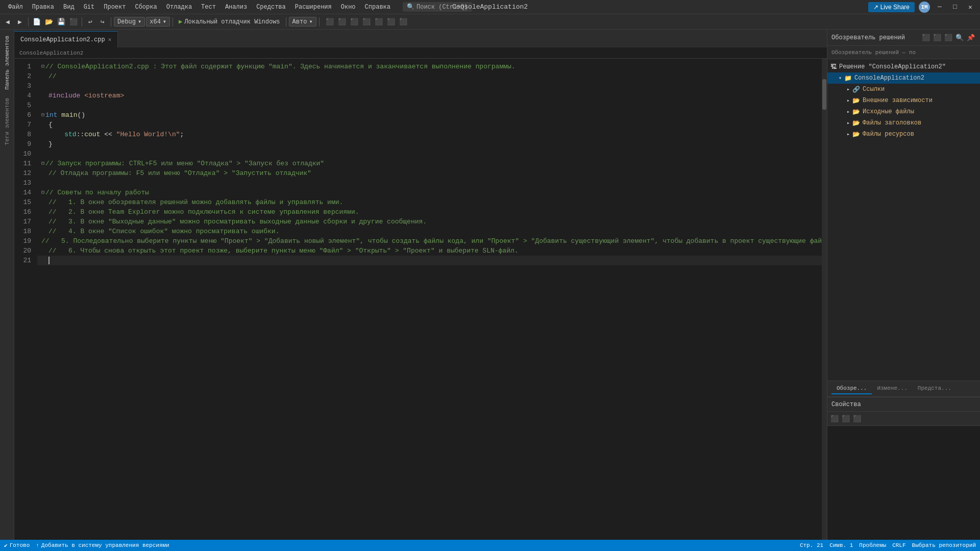 The height and width of the screenshot is (551, 980). What do you see at coordinates (873, 545) in the screenshot?
I see `status-problems: Проблемы` at bounding box center [873, 545].